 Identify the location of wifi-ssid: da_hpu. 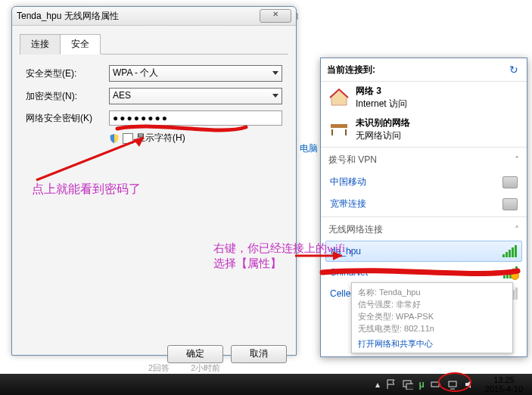
(346, 251).